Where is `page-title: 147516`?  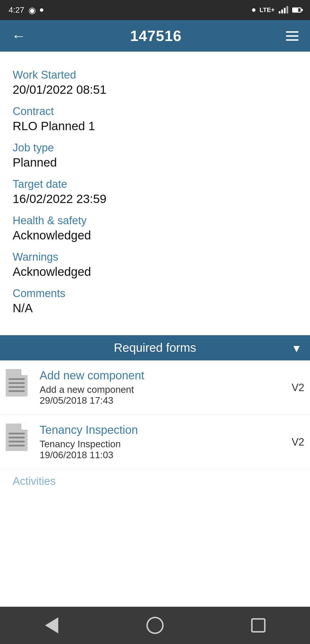 page-title: 147516 is located at coordinates (156, 36).